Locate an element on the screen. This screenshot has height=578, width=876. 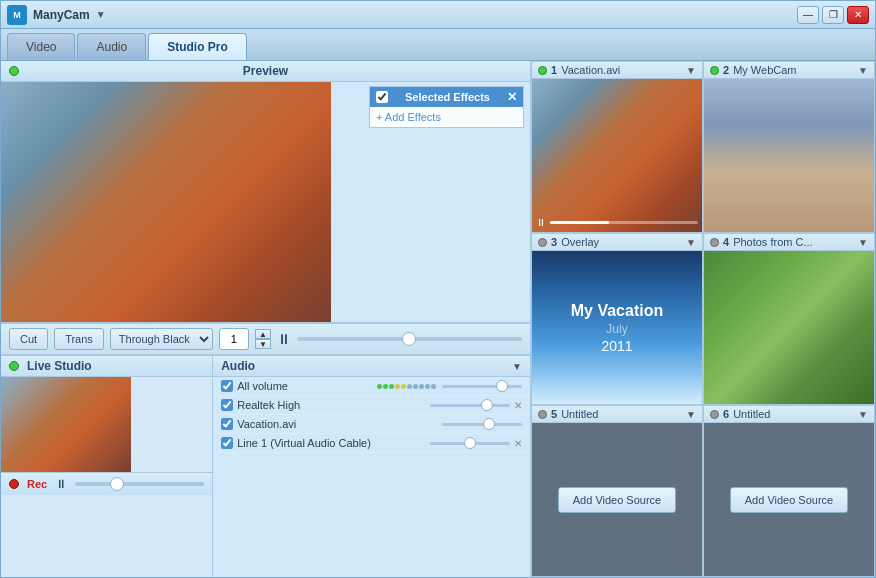
source-name-2: My WebCam is located at coordinates (794, 70).